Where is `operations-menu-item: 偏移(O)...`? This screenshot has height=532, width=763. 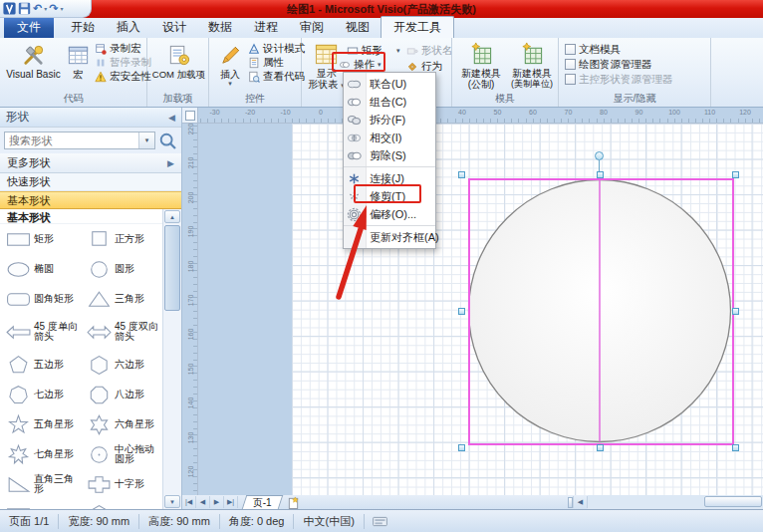 operations-menu-item: 偏移(O)... is located at coordinates (389, 215).